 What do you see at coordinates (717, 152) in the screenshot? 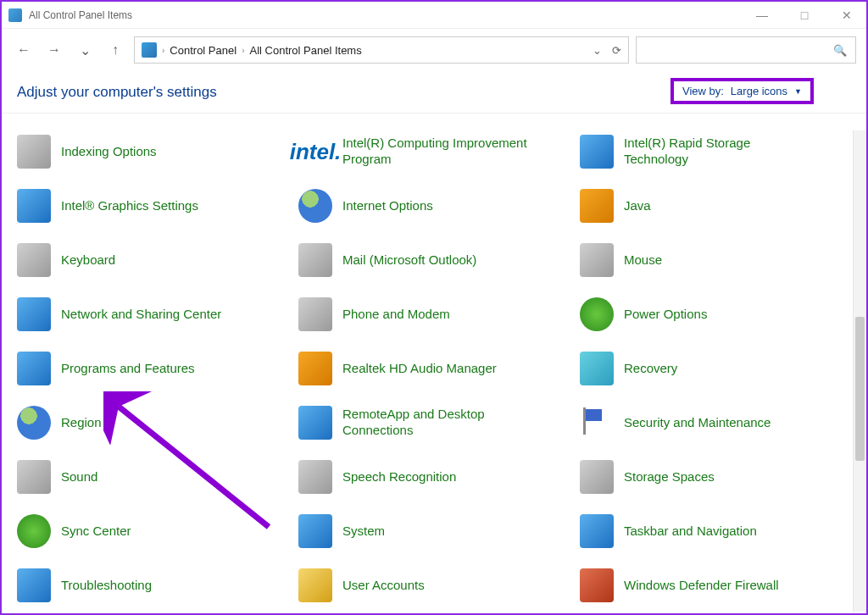
I see `cp-item-intel-rapid-storage: Intel(R) Rapid Storage Technology` at bounding box center [717, 152].